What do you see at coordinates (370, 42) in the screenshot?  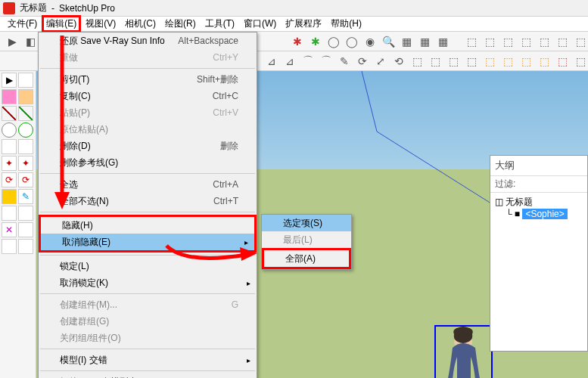 I see `toolbar-icon: ◉` at bounding box center [370, 42].